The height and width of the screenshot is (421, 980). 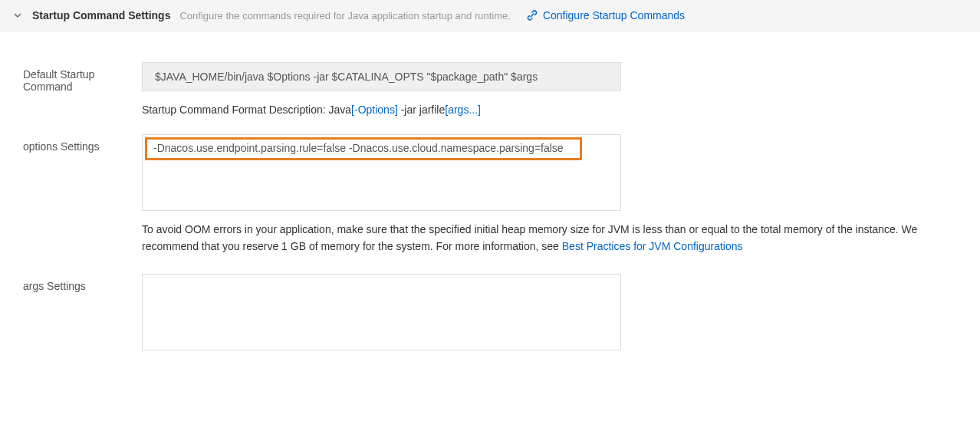 I want to click on warning-message: To avoid OOM errors in your application,…, so click(x=529, y=238).